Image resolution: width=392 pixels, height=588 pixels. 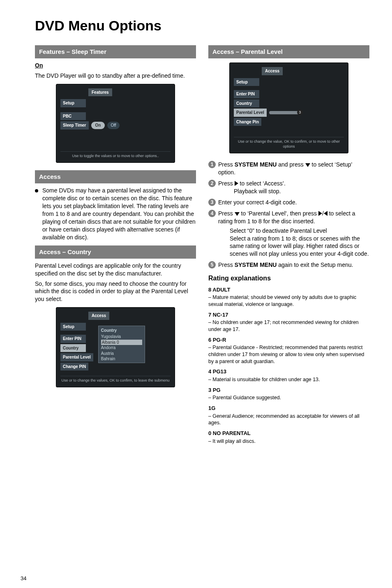 I want to click on fig2-list-item: Albania 0, so click(x=122, y=343).